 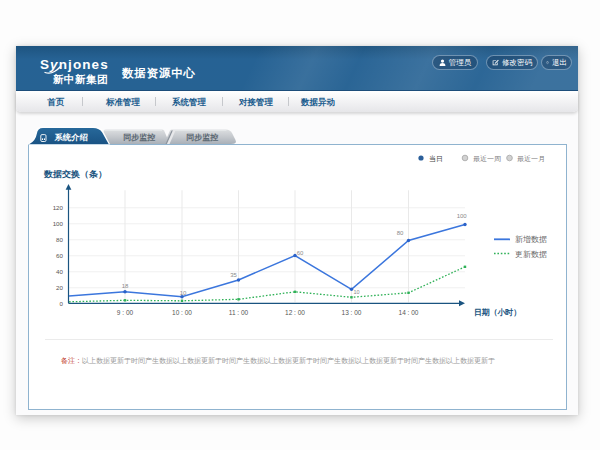 What do you see at coordinates (295, 312) in the screenshot?
I see `svg-text: 12 : 00` at bounding box center [295, 312].